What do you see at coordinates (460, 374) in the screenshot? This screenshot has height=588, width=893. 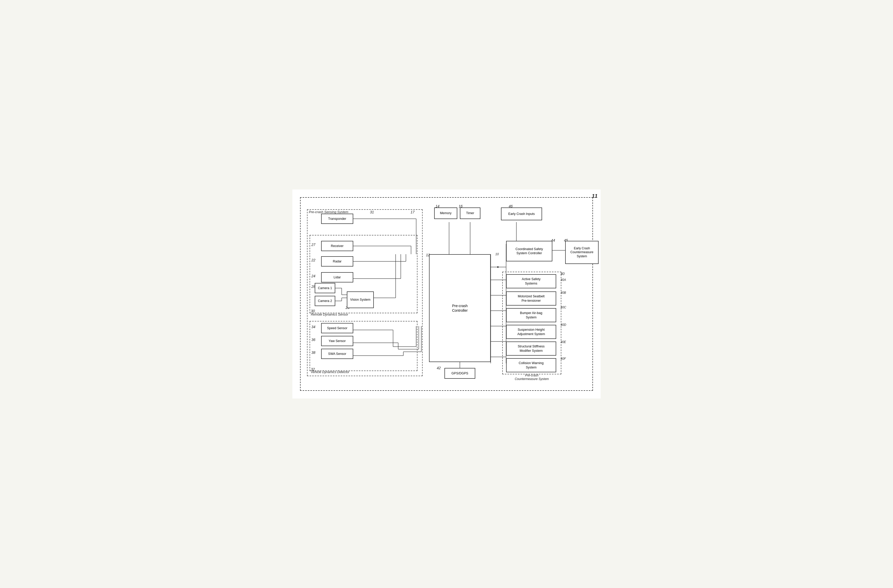 I see `gps-dgps-box: GPS/DGPS` at bounding box center [460, 374].